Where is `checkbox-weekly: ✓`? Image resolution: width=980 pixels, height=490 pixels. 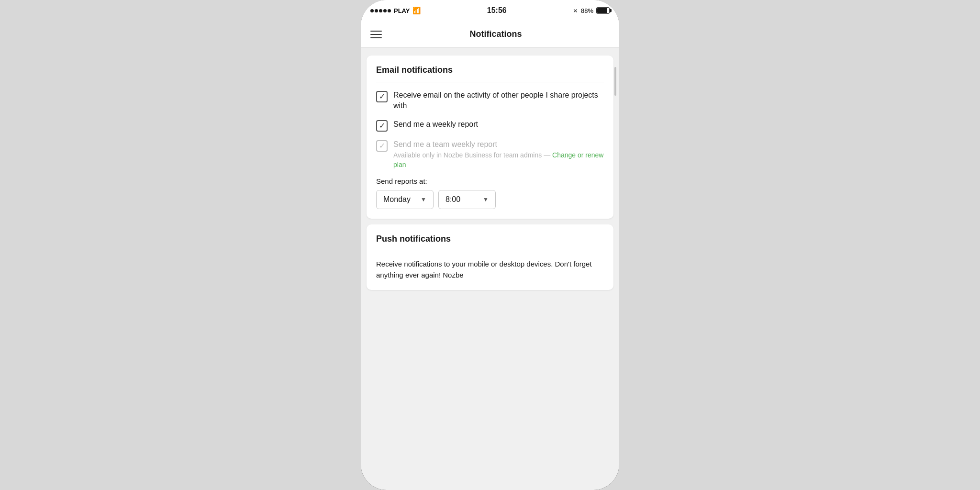
checkbox-weekly: ✓ is located at coordinates (382, 126).